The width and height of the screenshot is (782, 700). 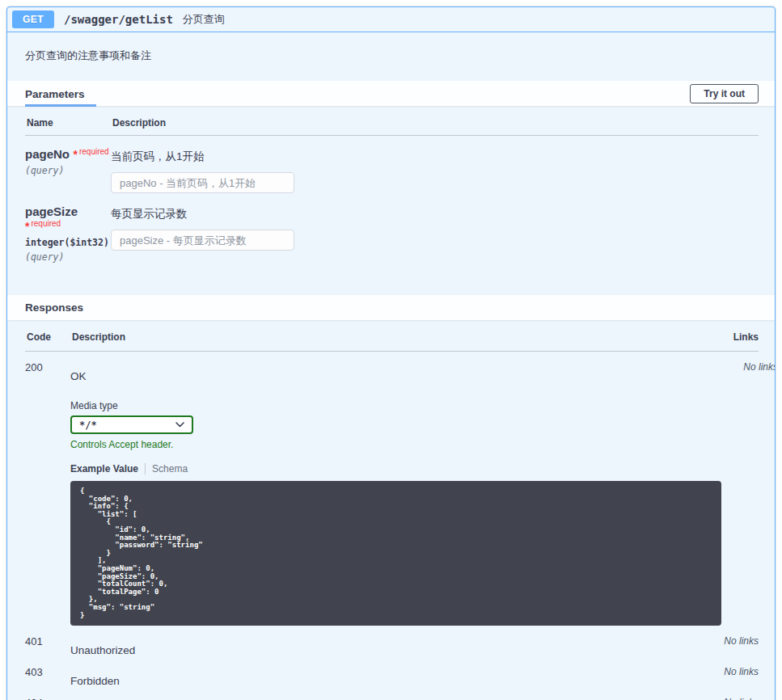 I want to click on accept-header-hint: Controls Accept header., so click(x=396, y=445).